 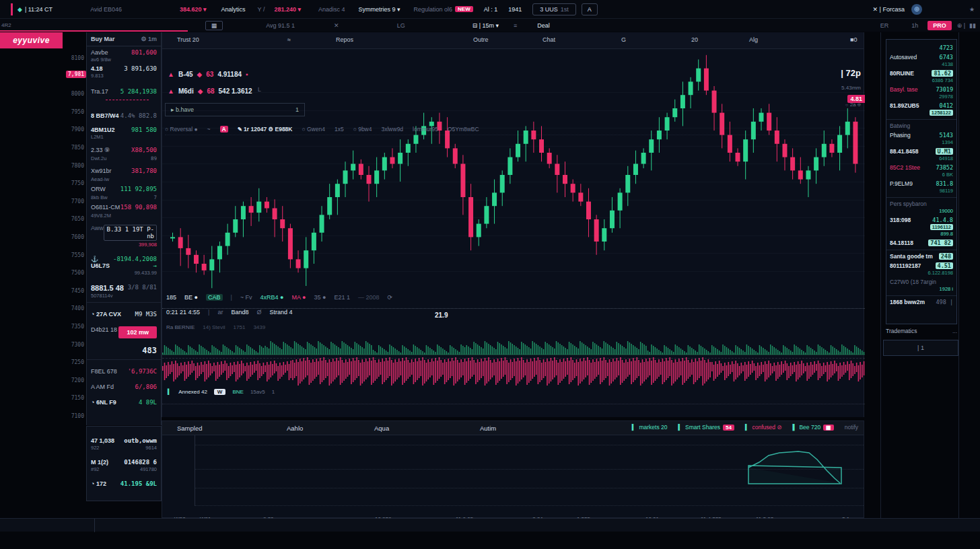 What do you see at coordinates (549, 40) in the screenshot?
I see `chart-header-tab: Chat` at bounding box center [549, 40].